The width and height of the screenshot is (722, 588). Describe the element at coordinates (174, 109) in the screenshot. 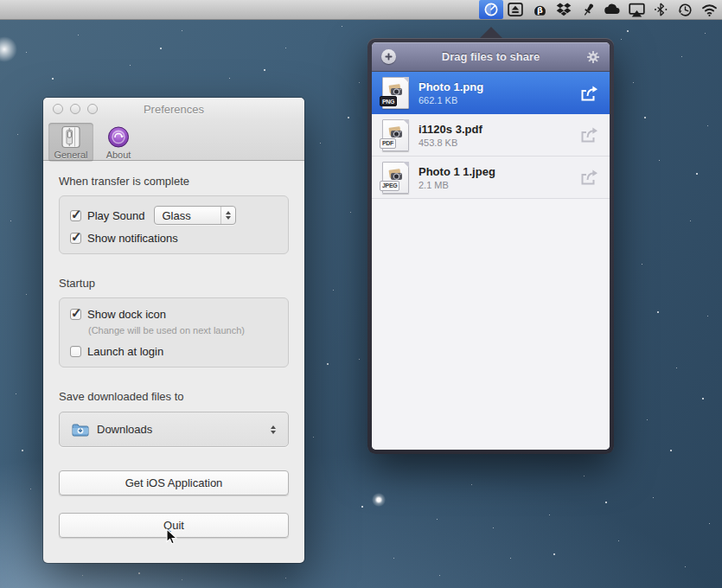

I see `title-bar: Preferences` at that location.